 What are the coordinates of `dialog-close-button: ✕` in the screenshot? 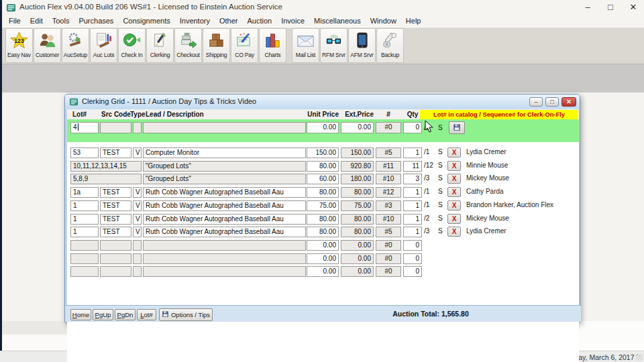 It's located at (569, 102).